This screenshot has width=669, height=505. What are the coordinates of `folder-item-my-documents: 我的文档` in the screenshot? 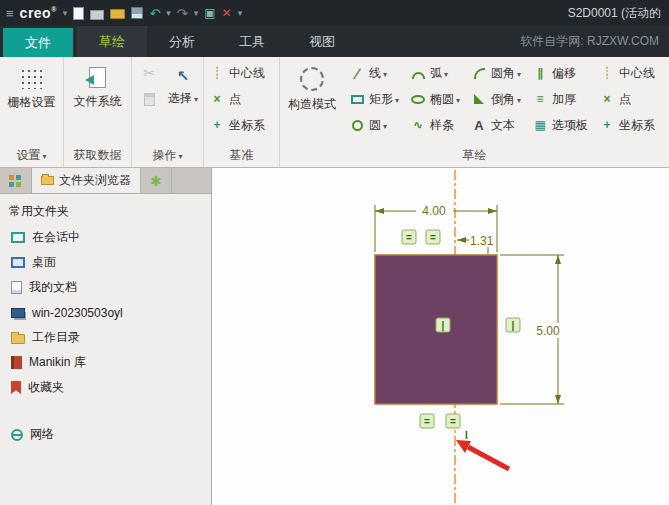 It's located at (106, 288).